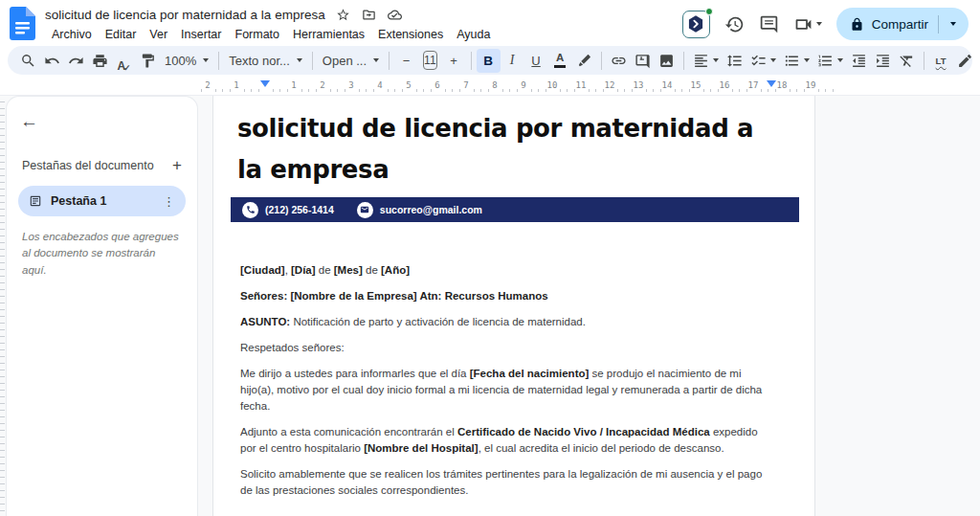 The image size is (980, 516). I want to click on star-icon, so click(344, 15).